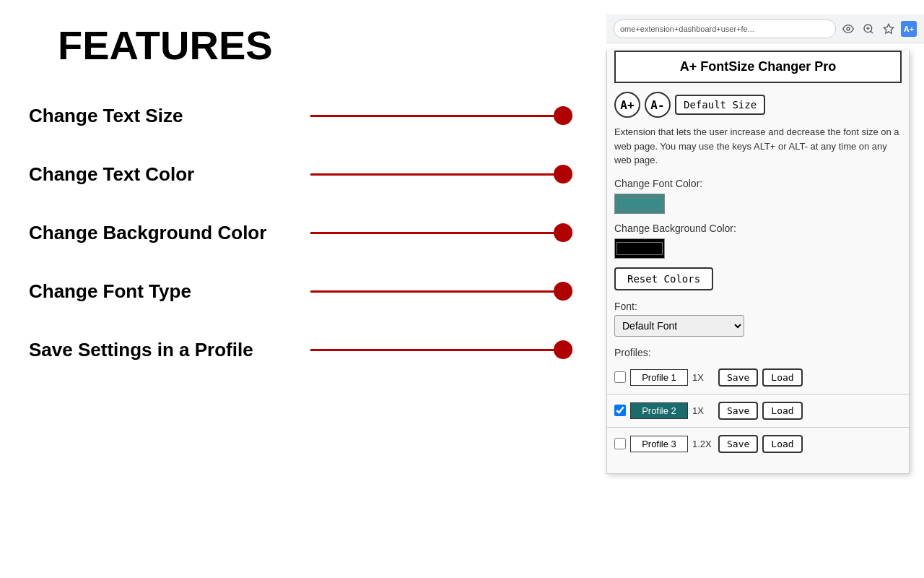  Describe the element at coordinates (563, 174) in the screenshot. I see `feature-dot-text-color` at that location.